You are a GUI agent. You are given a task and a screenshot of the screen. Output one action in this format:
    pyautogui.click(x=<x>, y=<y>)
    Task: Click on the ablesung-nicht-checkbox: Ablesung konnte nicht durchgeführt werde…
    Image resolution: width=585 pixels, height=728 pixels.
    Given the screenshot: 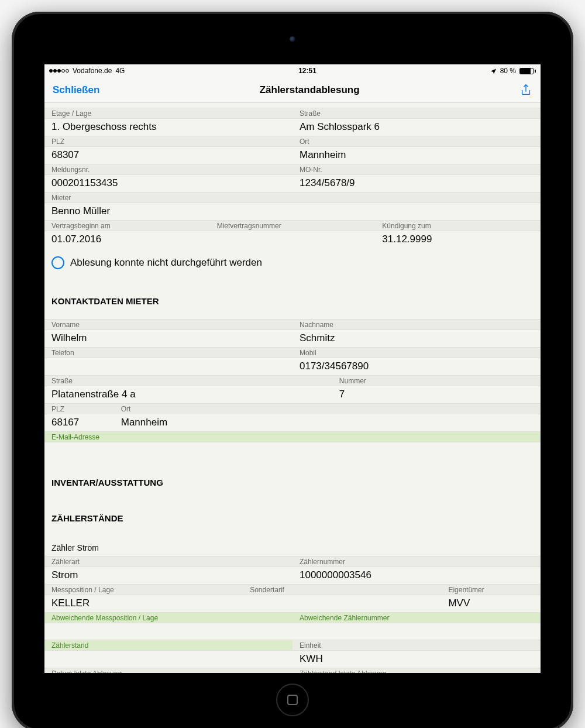 What is the action you would take?
    pyautogui.click(x=292, y=263)
    